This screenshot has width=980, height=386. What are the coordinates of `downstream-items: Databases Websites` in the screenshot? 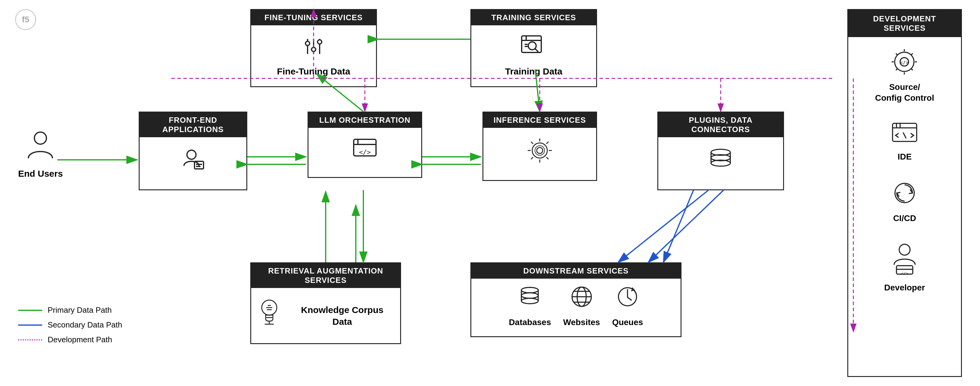 It's located at (576, 307).